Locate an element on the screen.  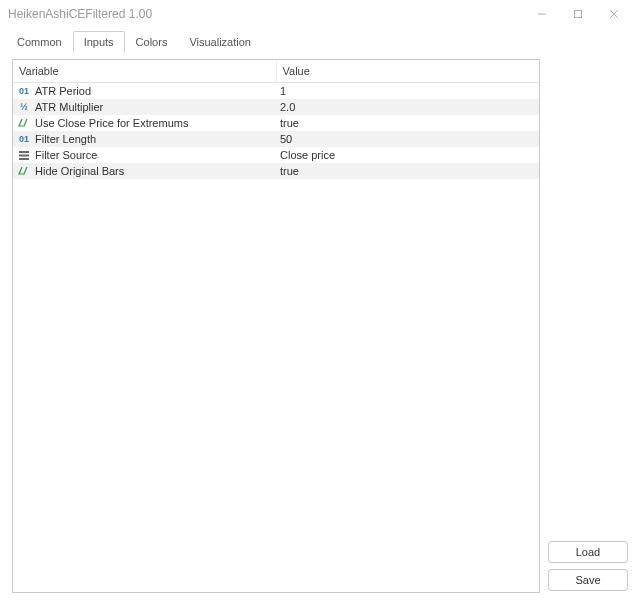
col-header-value: Value is located at coordinates (408, 72).